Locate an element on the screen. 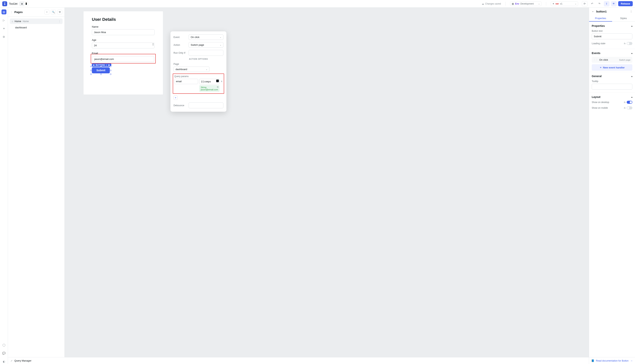 The height and width of the screenshot is (364, 635). rail-help-icon: ◯ is located at coordinates (4, 345).